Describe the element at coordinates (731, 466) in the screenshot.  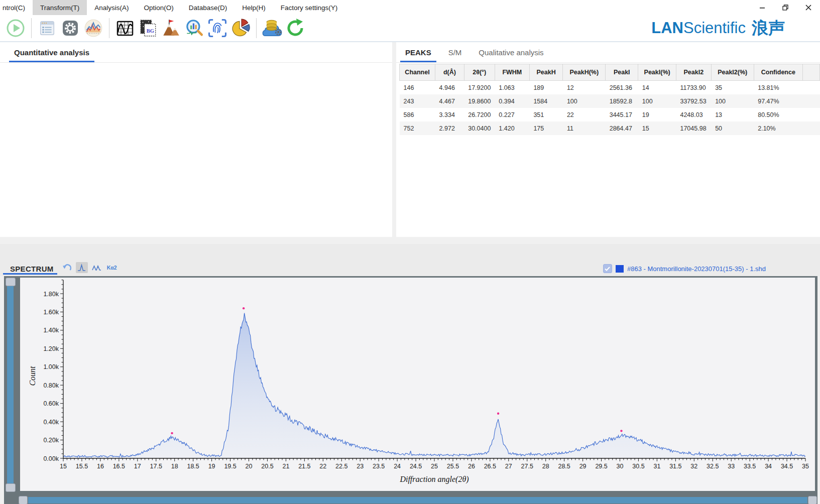
I see `x-tick-label: 33` at that location.